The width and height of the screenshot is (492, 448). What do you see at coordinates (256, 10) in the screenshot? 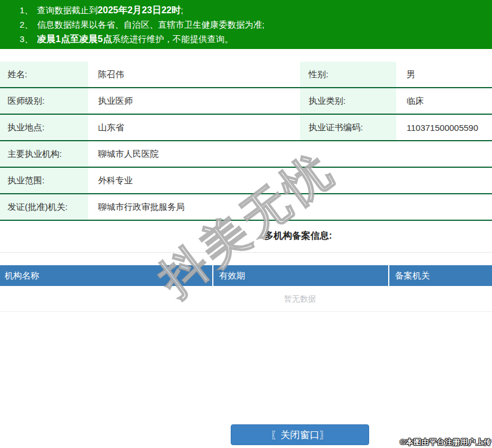
I see `notice-line-1: 1、查询数据截止到2025年2月23日22时;` at bounding box center [256, 10].